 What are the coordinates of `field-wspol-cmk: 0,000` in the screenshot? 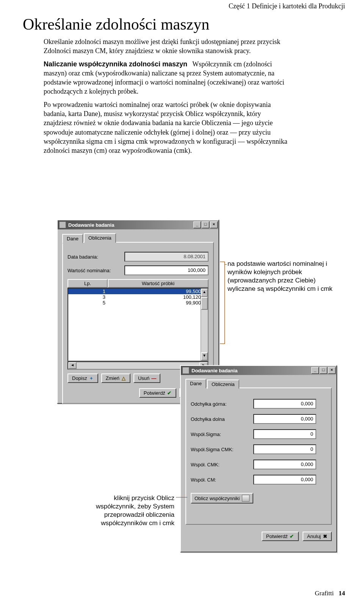 It's located at (285, 464).